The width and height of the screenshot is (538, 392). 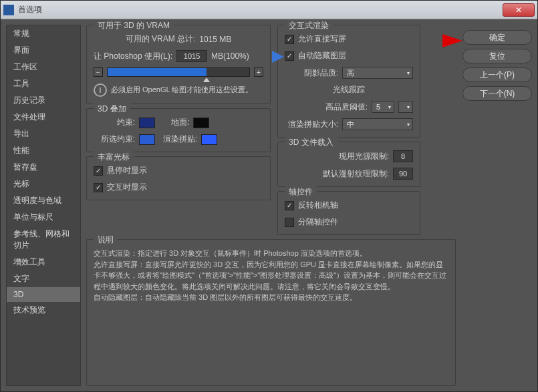 What do you see at coordinates (383, 107) in the screenshot?
I see `hq-select: 5` at bounding box center [383, 107].